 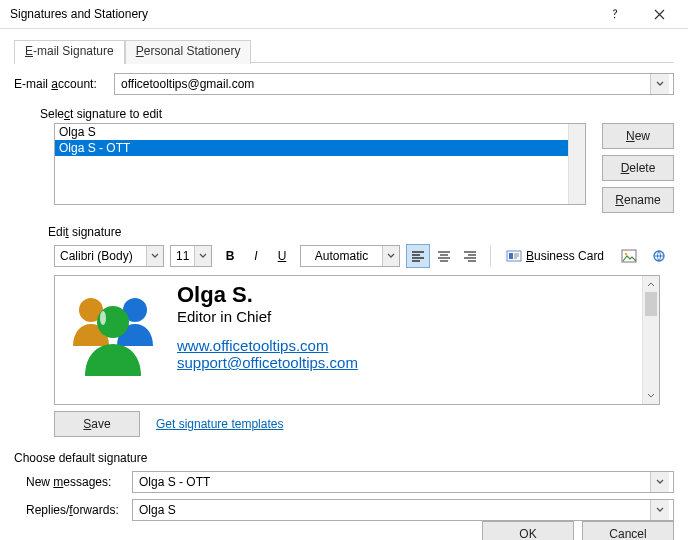 I want to click on list-item: Olga S, so click(x=320, y=132).